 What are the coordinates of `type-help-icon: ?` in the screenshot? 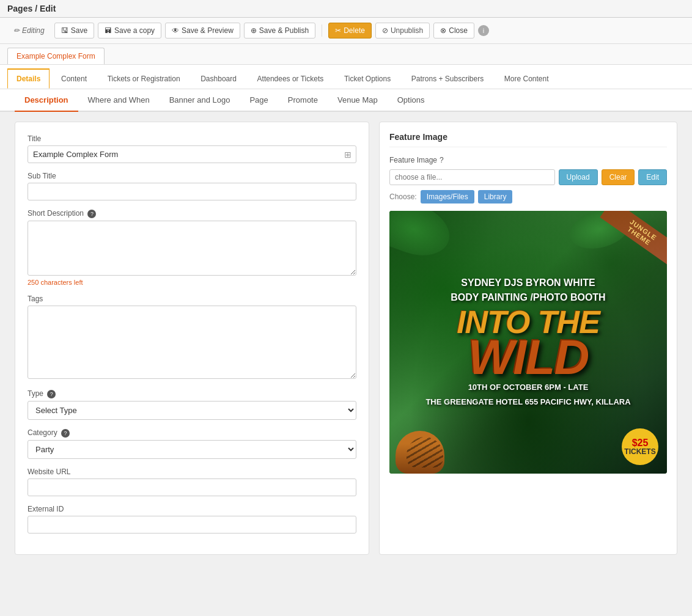 It's located at (51, 394).